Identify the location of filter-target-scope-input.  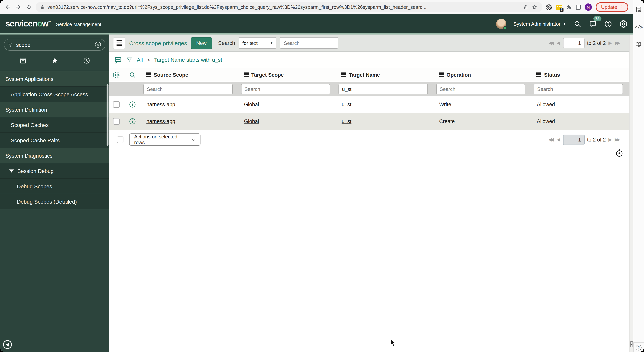
(286, 89).